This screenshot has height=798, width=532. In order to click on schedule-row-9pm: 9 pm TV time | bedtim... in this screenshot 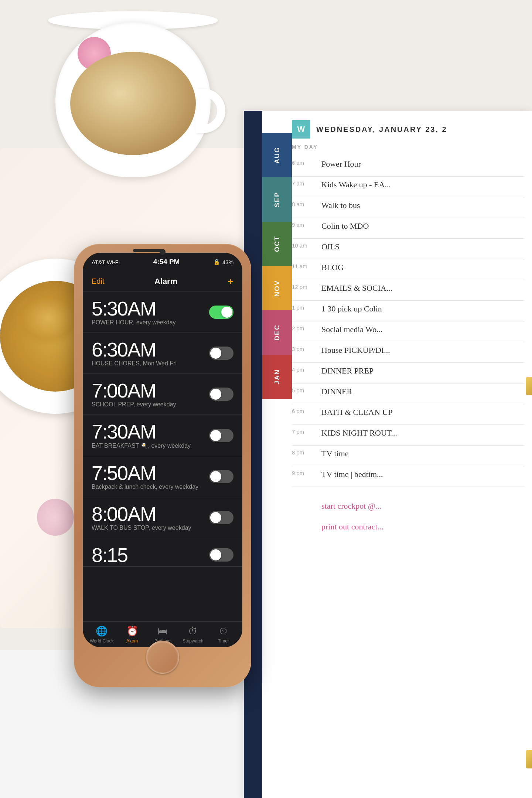, I will do `click(408, 477)`.